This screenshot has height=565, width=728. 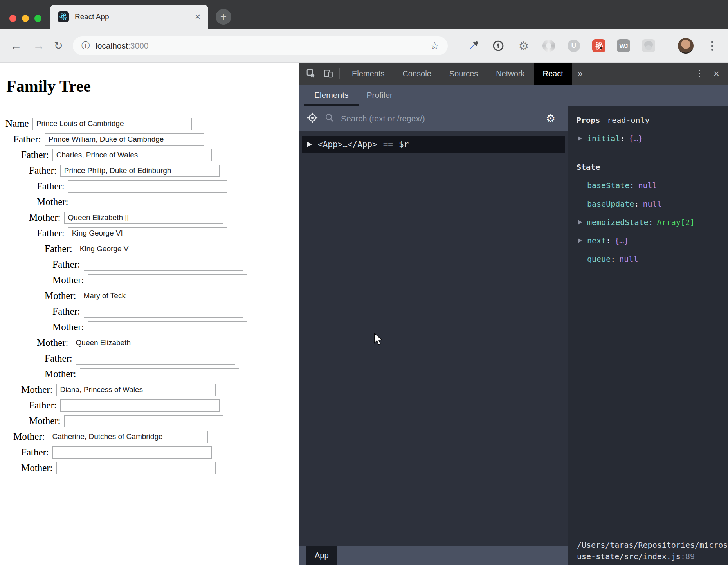 What do you see at coordinates (368, 74) in the screenshot?
I see `devtools-tab: Elements` at bounding box center [368, 74].